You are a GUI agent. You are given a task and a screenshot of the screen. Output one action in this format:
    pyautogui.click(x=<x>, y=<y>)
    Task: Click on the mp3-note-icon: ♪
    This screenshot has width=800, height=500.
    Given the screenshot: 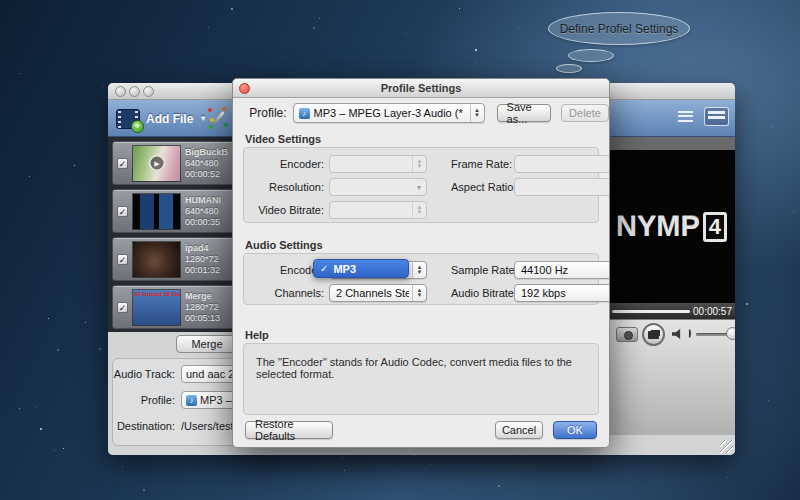 What is the action you would take?
    pyautogui.click(x=192, y=400)
    